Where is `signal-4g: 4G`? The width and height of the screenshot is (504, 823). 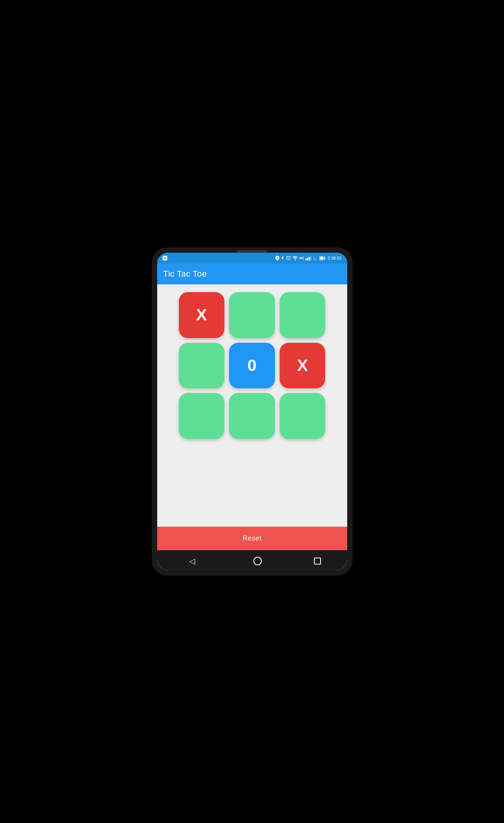 signal-4g: 4G is located at coordinates (302, 258).